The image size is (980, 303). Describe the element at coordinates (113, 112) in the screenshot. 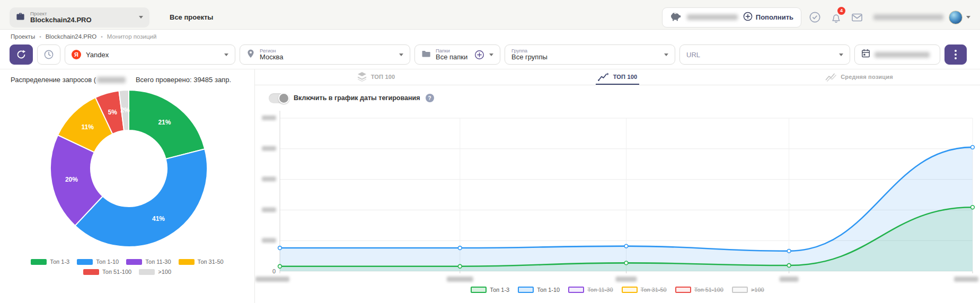

I see `donut-slice-label: 5%` at that location.